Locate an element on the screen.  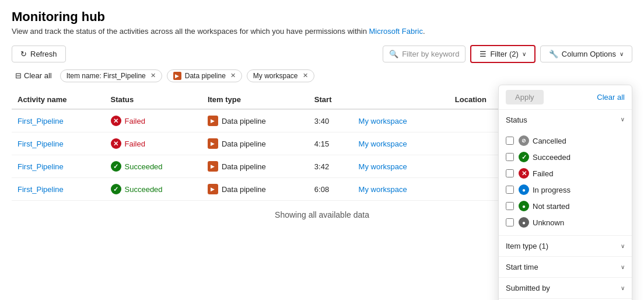
inprogress-checkbox is located at coordinates (510, 190).